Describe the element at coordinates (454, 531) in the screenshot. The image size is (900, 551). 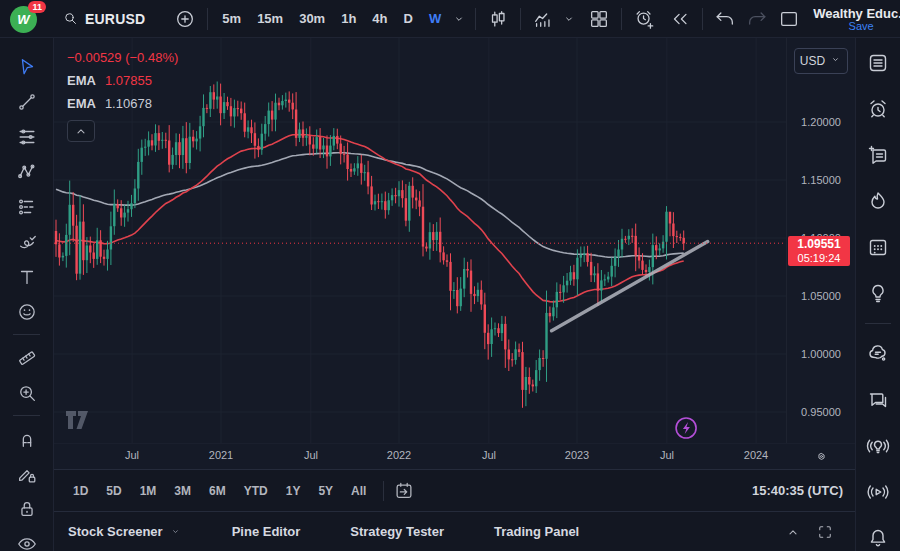
I see `bottom-panel: Stock ScreenerPine EditorStrategy Tester…` at that location.